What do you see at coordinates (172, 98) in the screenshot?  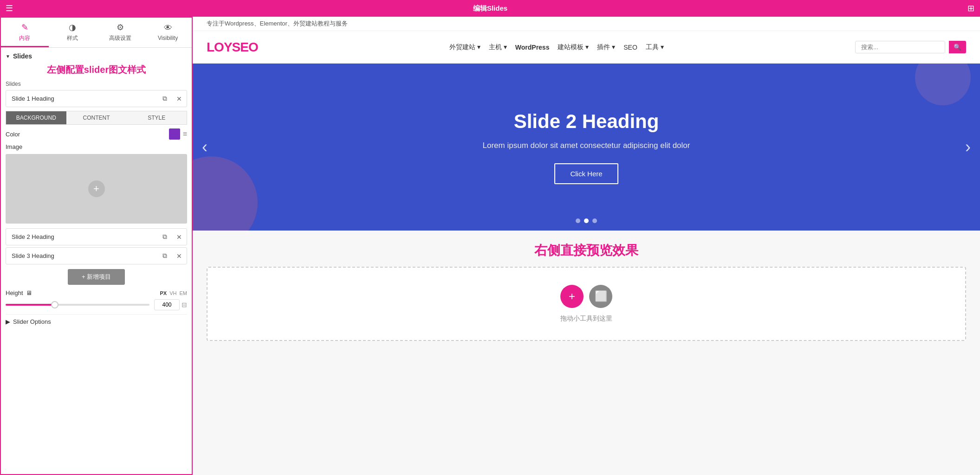 I see `slide-1-actions: ⧉ ✕` at bounding box center [172, 98].